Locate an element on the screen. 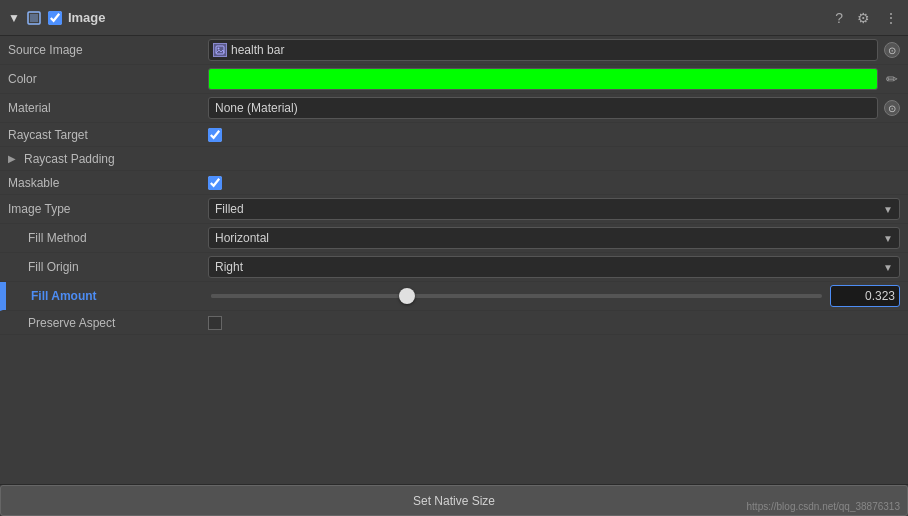  raycast-padding-label: ▶ Raycast Padding is located at coordinates (108, 159).